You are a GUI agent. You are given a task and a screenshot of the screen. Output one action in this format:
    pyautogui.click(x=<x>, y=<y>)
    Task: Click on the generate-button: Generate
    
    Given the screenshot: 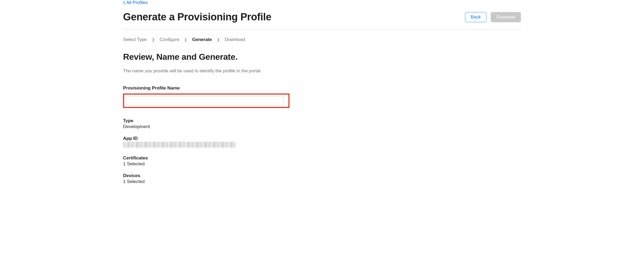 What is the action you would take?
    pyautogui.click(x=506, y=17)
    